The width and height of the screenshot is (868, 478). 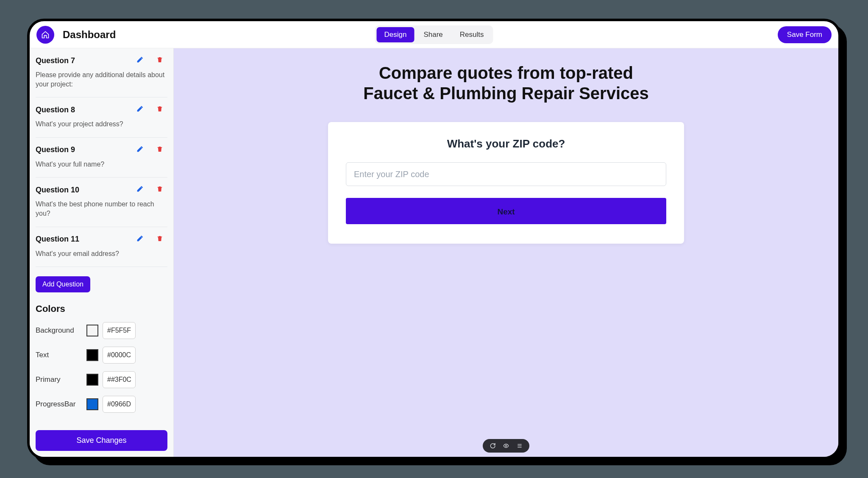 I want to click on question-label: Question 8, so click(x=55, y=110).